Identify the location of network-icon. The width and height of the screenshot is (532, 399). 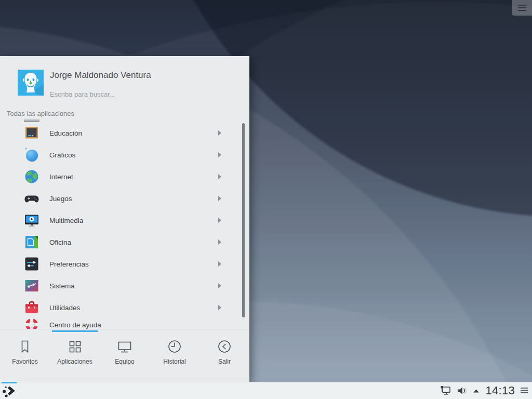
(446, 391).